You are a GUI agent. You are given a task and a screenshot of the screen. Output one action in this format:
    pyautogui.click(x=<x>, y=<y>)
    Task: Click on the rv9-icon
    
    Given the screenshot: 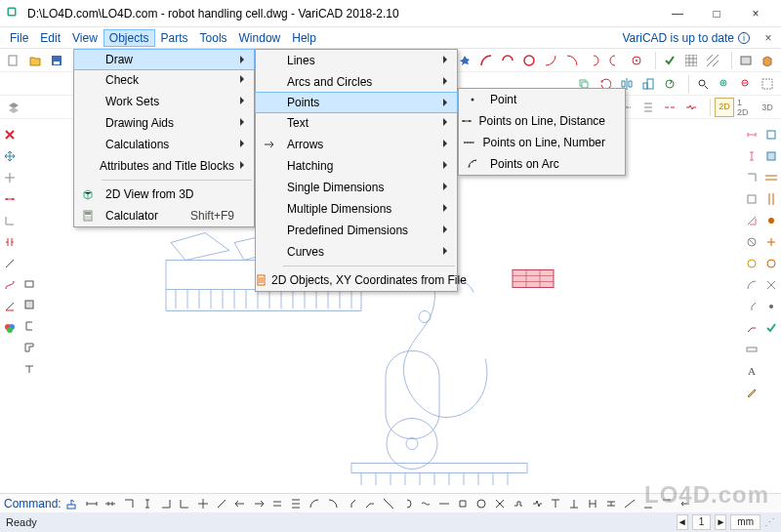 What is the action you would take?
    pyautogui.click(x=771, y=307)
    